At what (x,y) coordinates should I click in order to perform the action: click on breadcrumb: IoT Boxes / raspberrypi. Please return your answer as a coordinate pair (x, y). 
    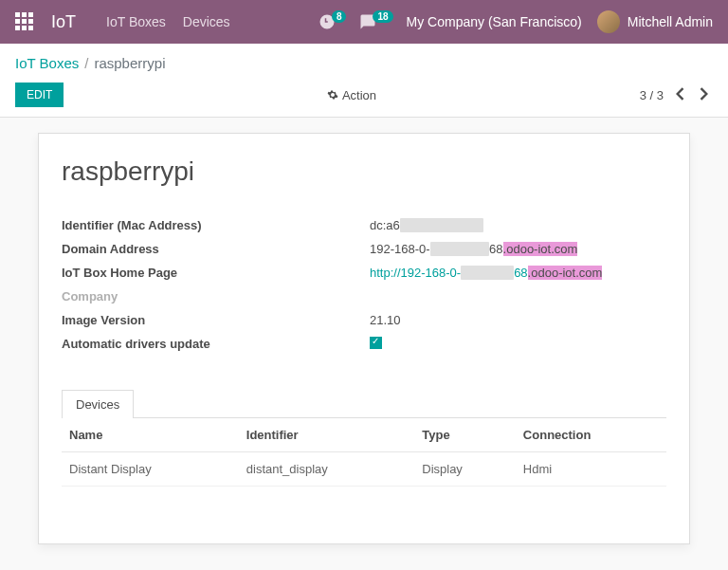
    Looking at the image, I should click on (364, 63).